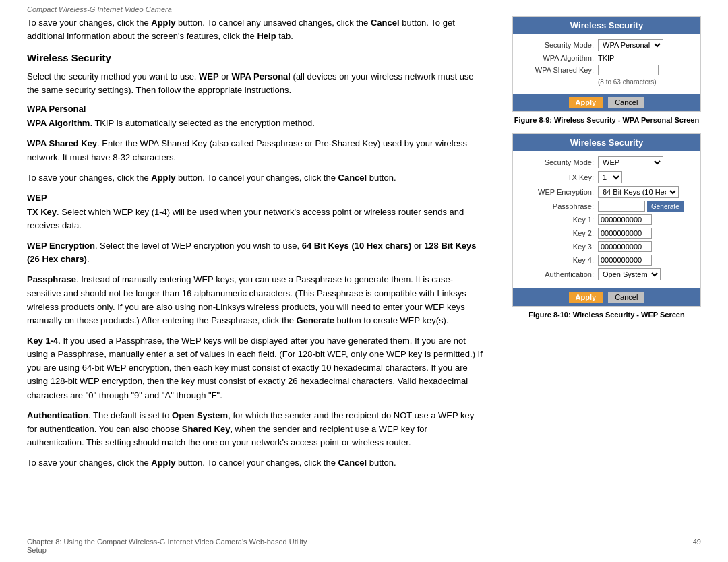 Image resolution: width=728 pixels, height=562 pixels. I want to click on wep-encryption-label: WEP Encryption:, so click(557, 192).